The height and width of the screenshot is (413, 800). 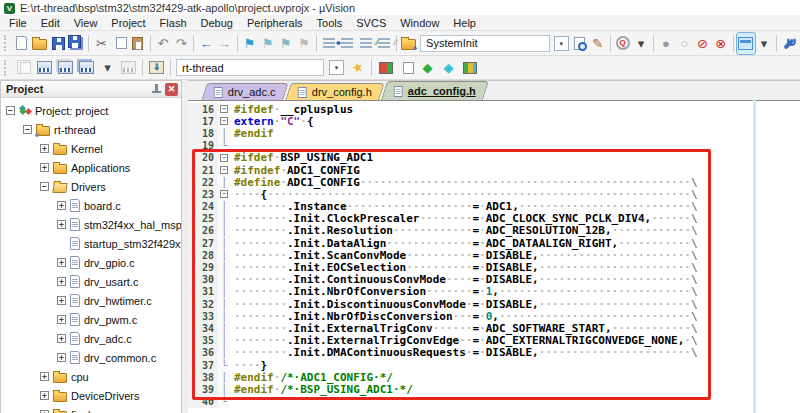 What do you see at coordinates (91, 320) in the screenshot?
I see `tree-item-drv-pwm-c: +drv_pwm.c` at bounding box center [91, 320].